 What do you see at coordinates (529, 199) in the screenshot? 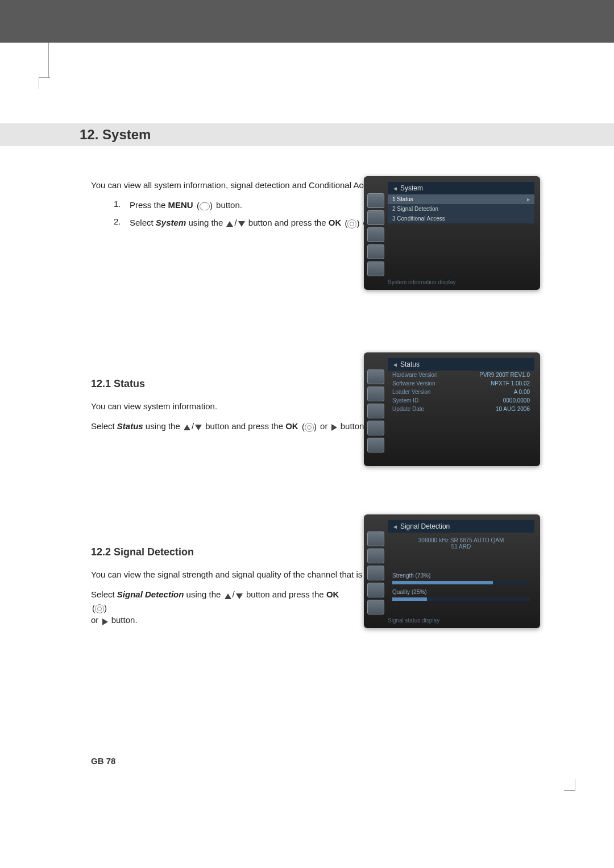
I see `right-chevron-icon: ▸` at bounding box center [529, 199].